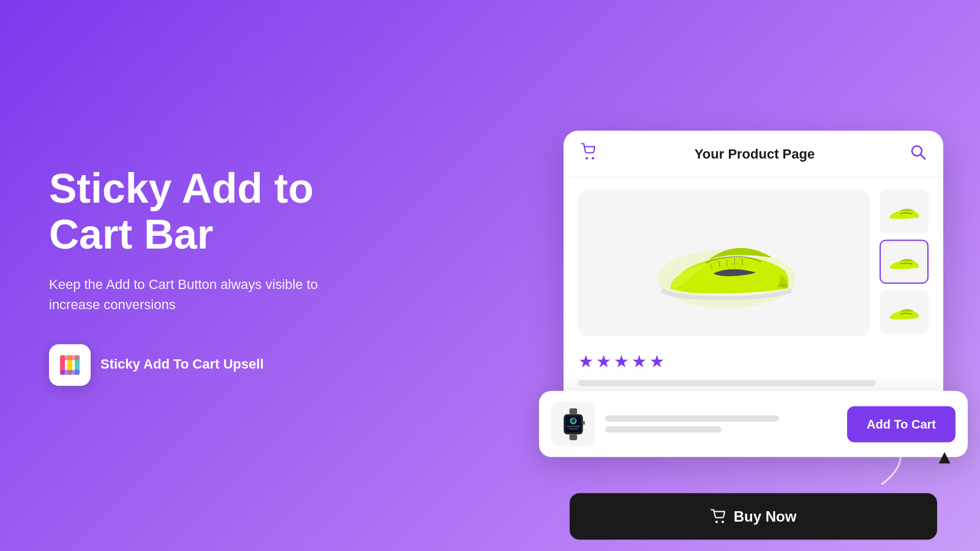 Image resolution: width=980 pixels, height=551 pixels. What do you see at coordinates (202, 211) in the screenshot?
I see `main-heading: Sticky Add to Cart Bar` at bounding box center [202, 211].